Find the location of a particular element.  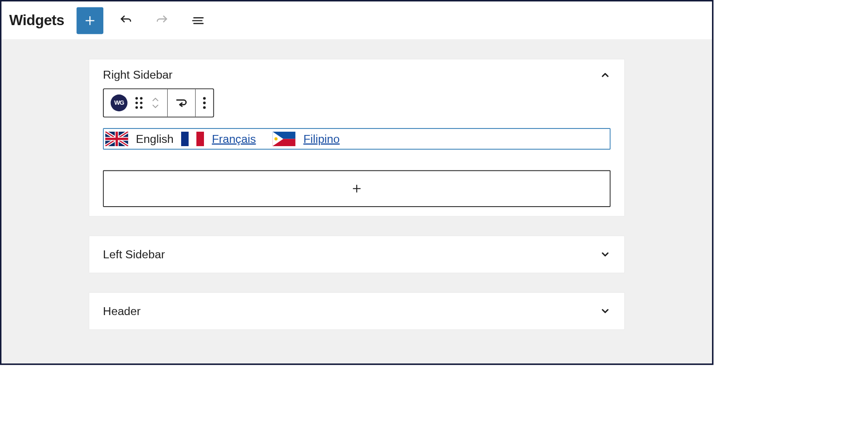

add-block-appender is located at coordinates (357, 189).